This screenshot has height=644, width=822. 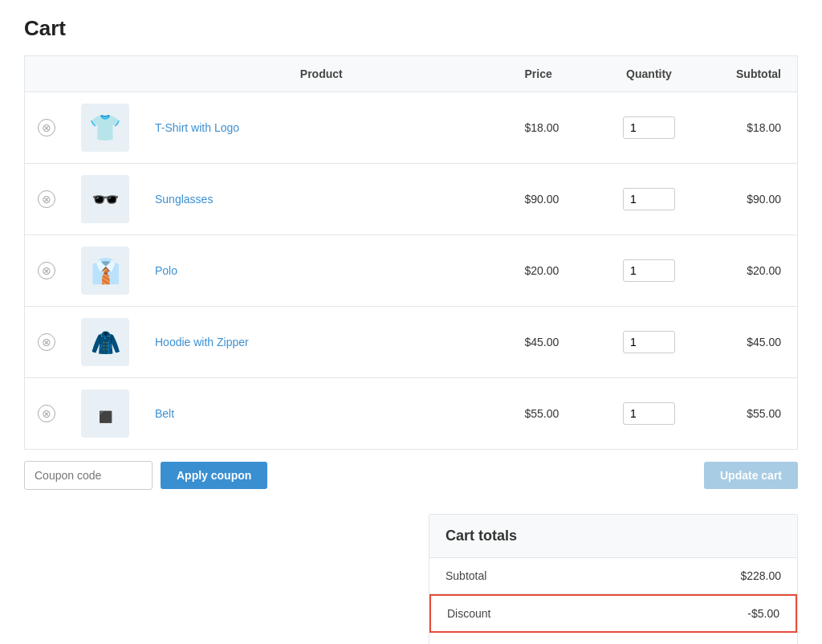 I want to click on price-cell: $20.00, so click(x=549, y=271).